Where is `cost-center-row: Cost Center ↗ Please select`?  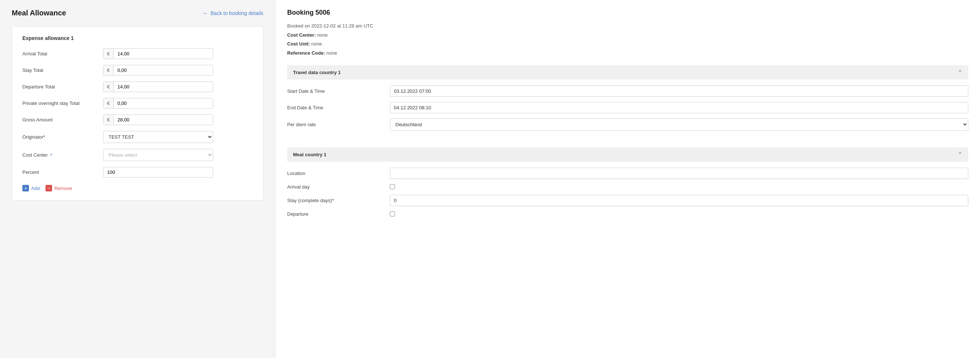
cost-center-row: Cost Center ↗ Please select is located at coordinates (138, 155).